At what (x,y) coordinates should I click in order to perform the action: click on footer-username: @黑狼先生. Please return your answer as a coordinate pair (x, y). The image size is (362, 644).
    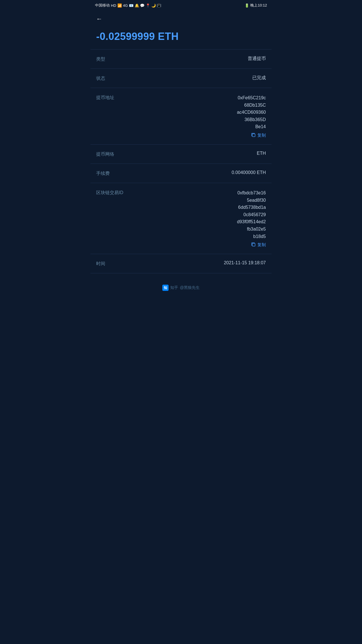
    Looking at the image, I should click on (190, 288).